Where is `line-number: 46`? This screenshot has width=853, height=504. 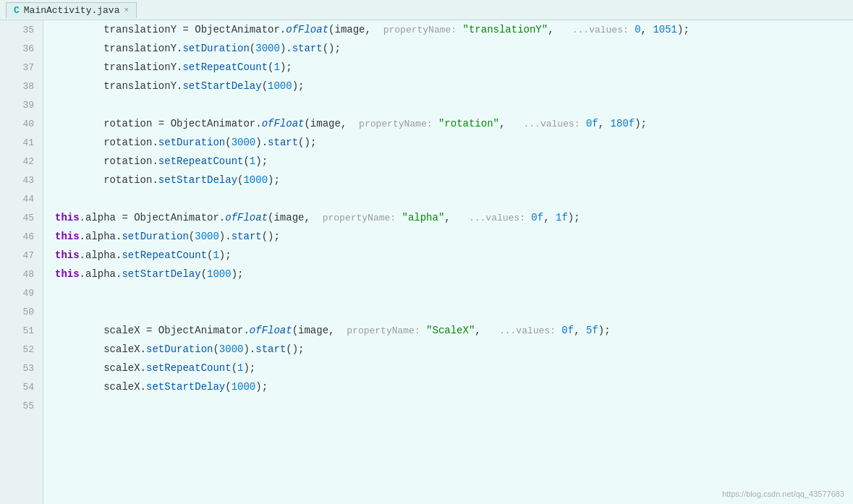 line-number: 46 is located at coordinates (22, 236).